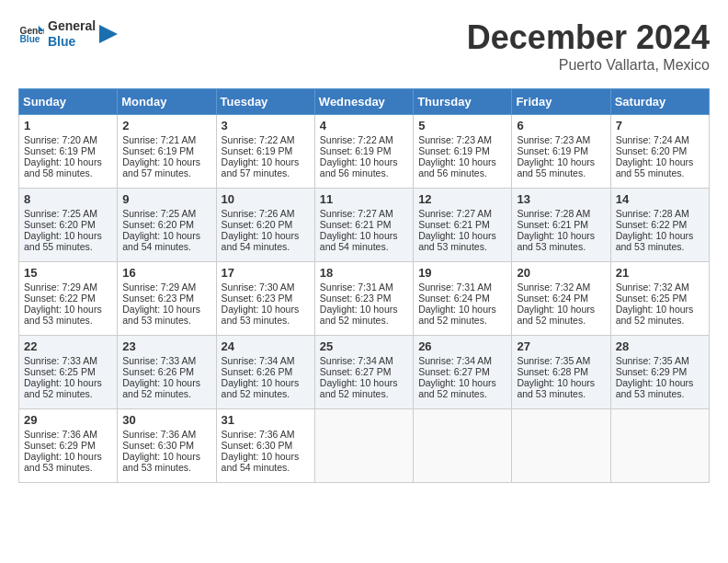 The height and width of the screenshot is (563, 728). Describe the element at coordinates (561, 199) in the screenshot. I see `day-number: 13` at that location.